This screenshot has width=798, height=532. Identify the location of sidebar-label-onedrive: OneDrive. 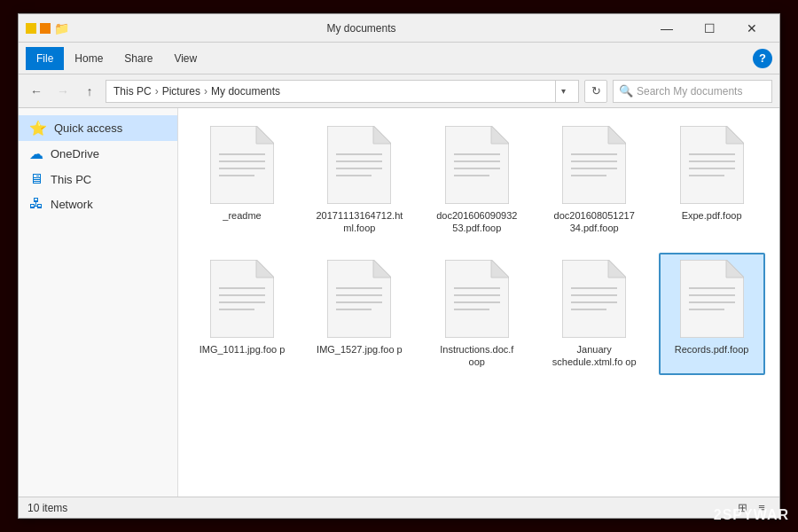
(74, 154).